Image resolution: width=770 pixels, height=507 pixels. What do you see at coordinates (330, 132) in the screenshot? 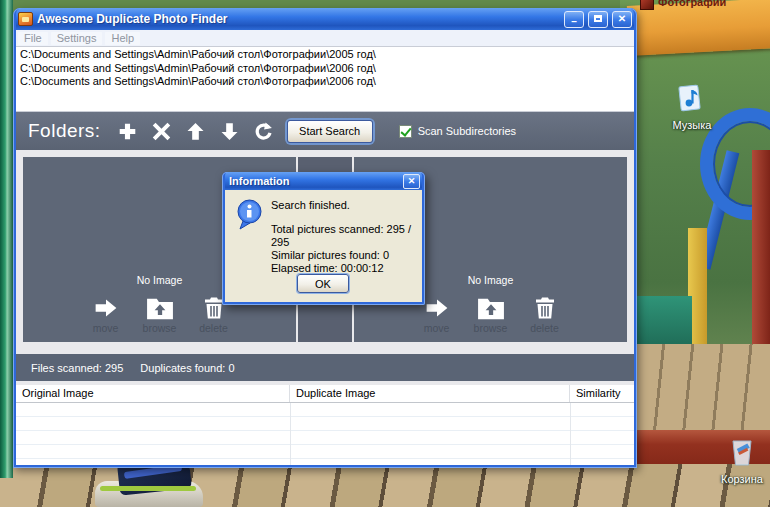
I see `start-search-button: Start Search` at bounding box center [330, 132].